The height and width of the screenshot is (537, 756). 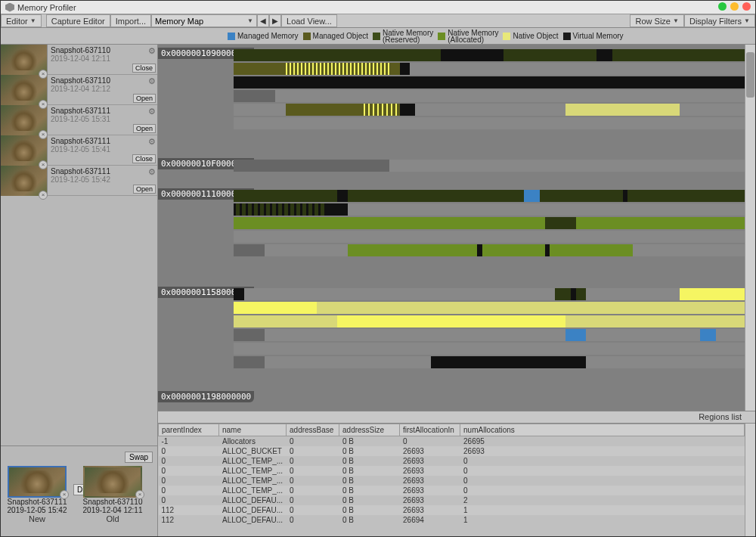 I want to click on table-row: 112ALLOC_DEFAU...00 B266931, so click(x=452, y=510).